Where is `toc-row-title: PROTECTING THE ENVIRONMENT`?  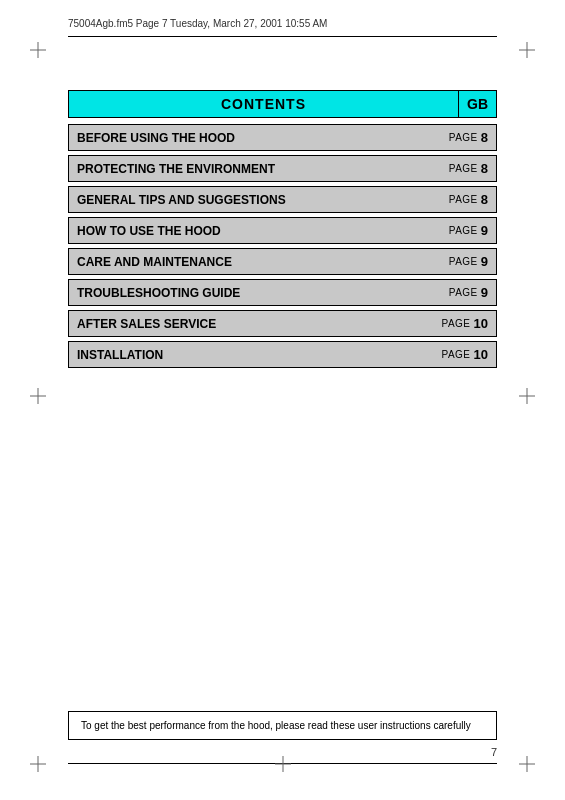 toc-row-title: PROTECTING THE ENVIRONMENT is located at coordinates (248, 168).